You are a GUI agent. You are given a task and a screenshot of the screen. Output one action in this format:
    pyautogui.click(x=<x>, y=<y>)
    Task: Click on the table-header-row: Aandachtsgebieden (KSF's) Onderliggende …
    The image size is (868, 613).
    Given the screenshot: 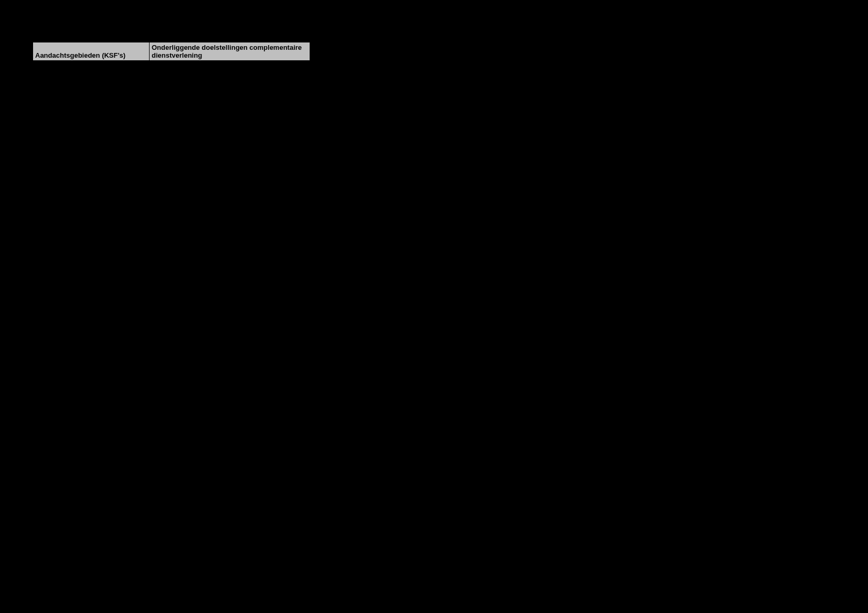 What is the action you would take?
    pyautogui.click(x=172, y=51)
    